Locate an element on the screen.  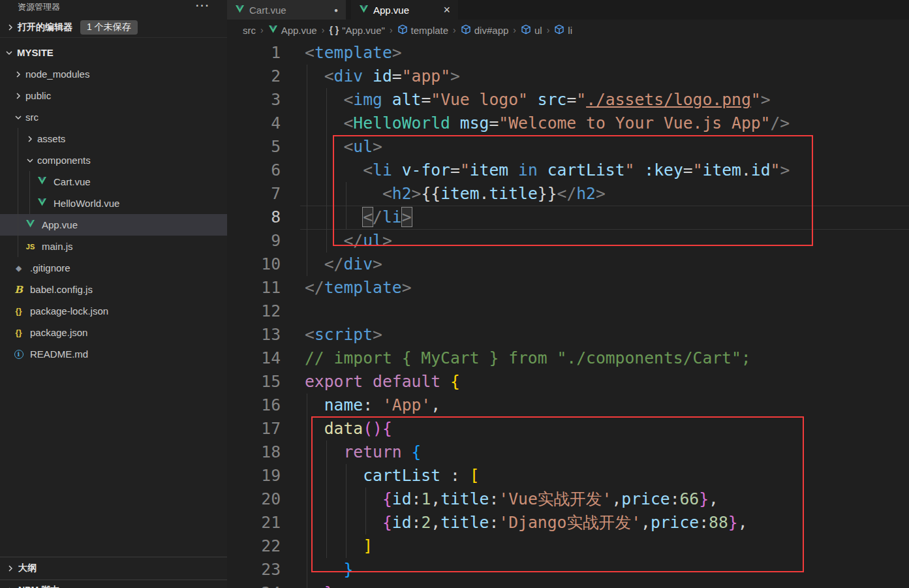
breadcrumb-item-template: template is located at coordinates (423, 30).